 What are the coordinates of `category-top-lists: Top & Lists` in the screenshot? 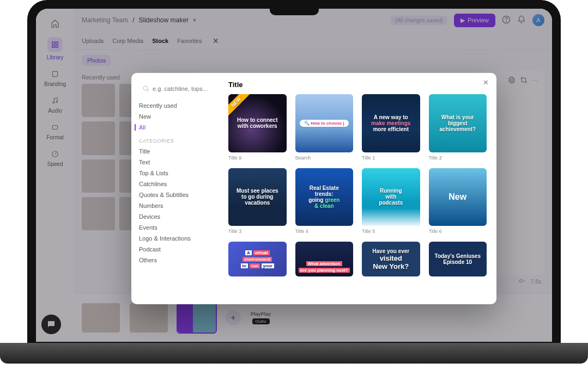 It's located at (175, 173).